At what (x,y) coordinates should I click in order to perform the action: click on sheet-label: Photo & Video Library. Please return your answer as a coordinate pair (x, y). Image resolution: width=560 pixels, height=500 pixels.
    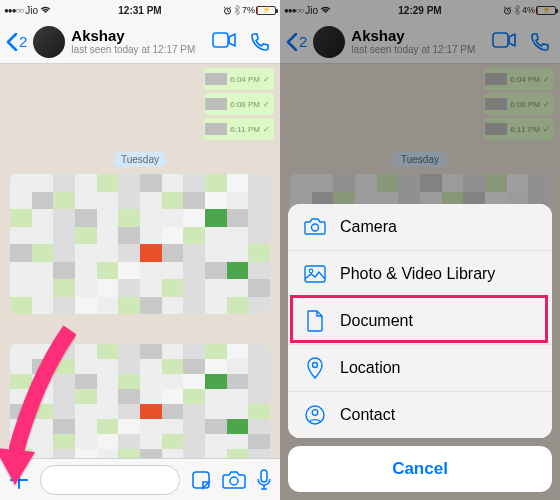
    Looking at the image, I should click on (418, 274).